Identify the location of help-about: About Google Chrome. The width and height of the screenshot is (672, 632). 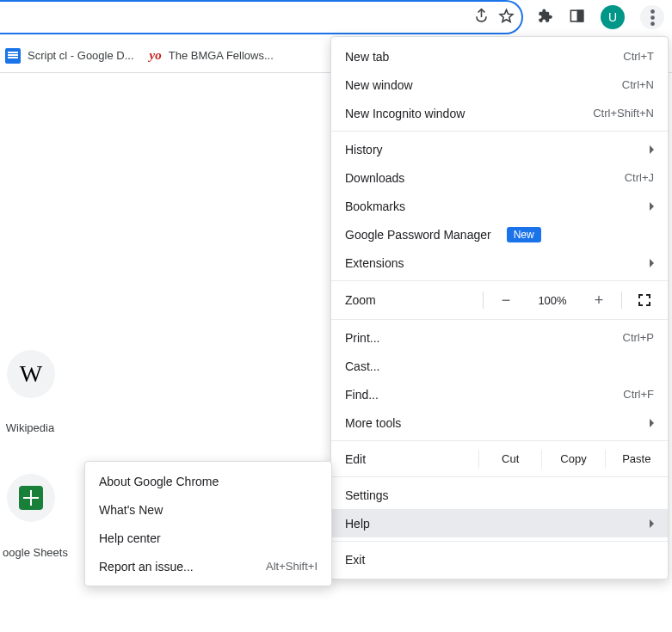
(208, 482).